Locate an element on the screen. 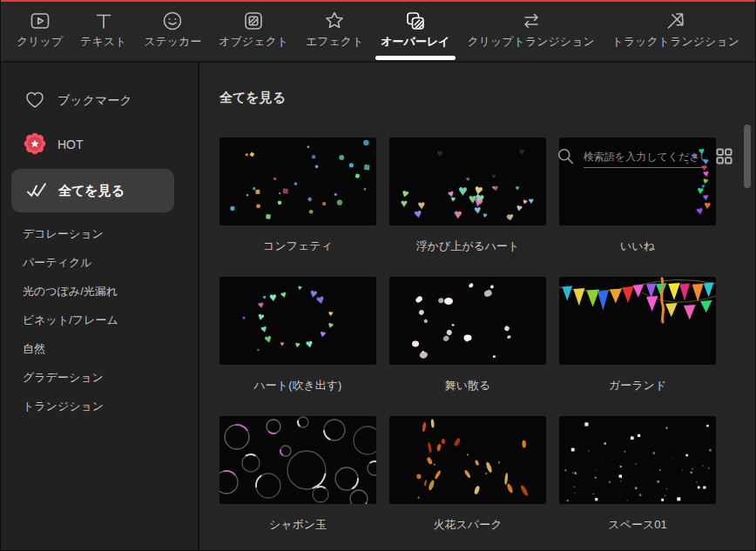  tab-label: クリップ is located at coordinates (40, 42).